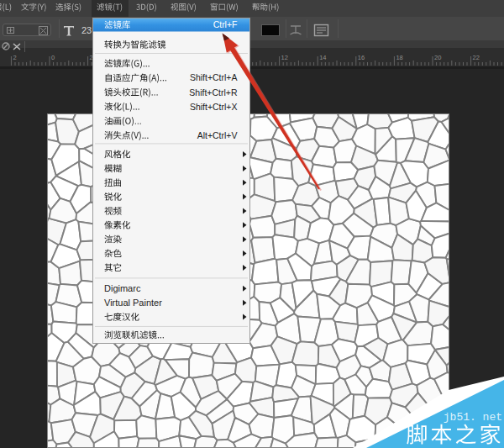 The height and width of the screenshot is (448, 504). I want to click on svg-text: 16, so click(361, 57).